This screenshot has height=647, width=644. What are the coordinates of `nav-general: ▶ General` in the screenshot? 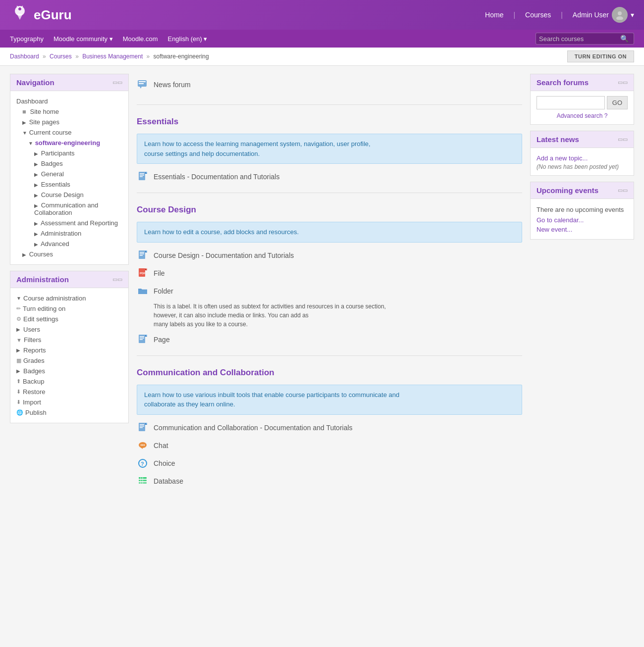 It's located at (69, 174).